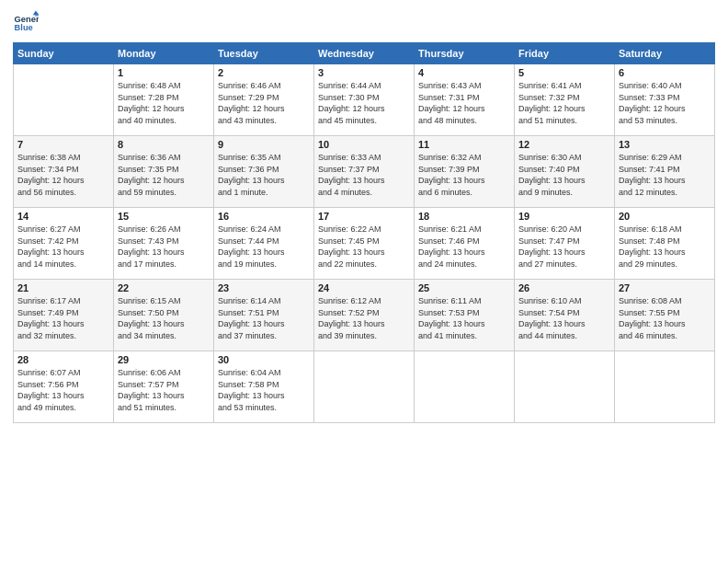  What do you see at coordinates (665, 144) in the screenshot?
I see `day-number: 13` at bounding box center [665, 144].